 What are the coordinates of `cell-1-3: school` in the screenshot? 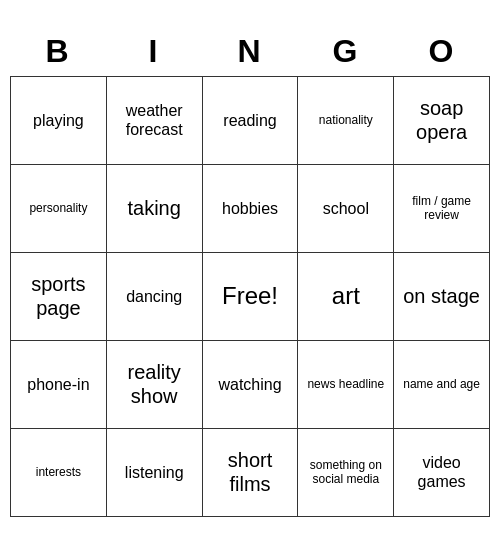 It's located at (346, 208).